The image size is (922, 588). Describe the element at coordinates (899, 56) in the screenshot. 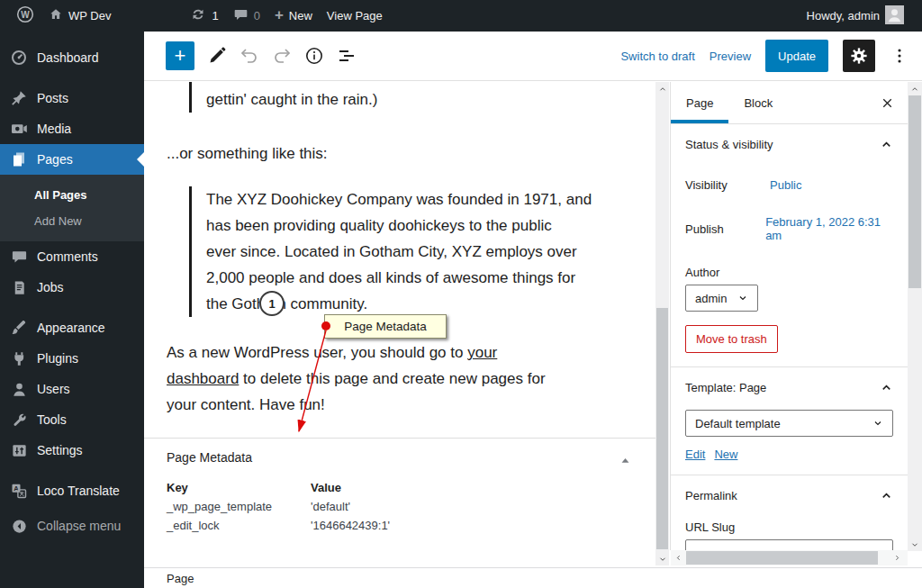

I see `ellipsis-icon` at that location.